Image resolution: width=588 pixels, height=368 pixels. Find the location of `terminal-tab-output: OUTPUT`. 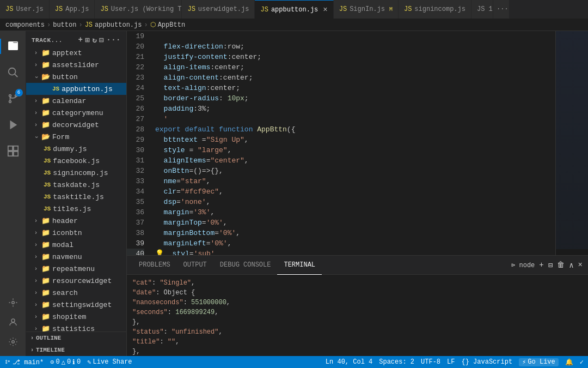

terminal-tab-output: OUTPUT is located at coordinates (195, 265).